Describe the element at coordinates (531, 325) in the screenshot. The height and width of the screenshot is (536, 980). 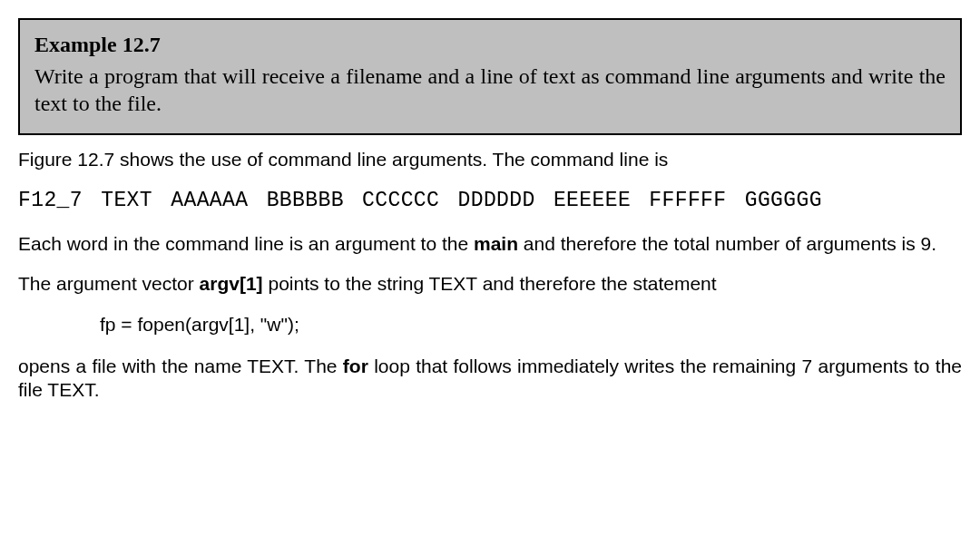
I see `code-statement: fp = fopen(argv[1], "w");` at that location.